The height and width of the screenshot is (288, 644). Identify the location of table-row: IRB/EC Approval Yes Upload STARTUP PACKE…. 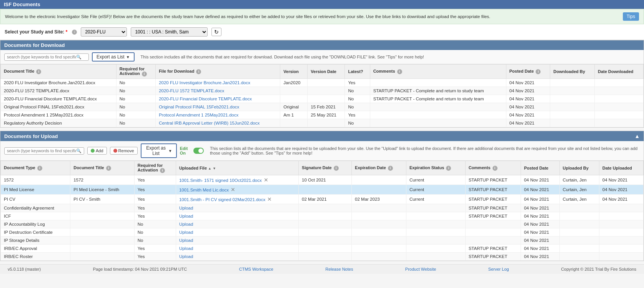
(322, 248).